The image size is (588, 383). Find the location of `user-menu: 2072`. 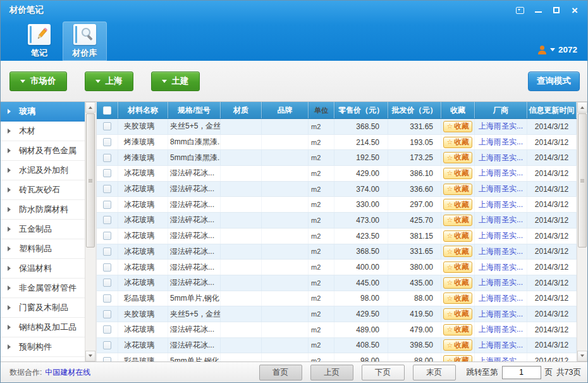

user-menu: 2072 is located at coordinates (558, 49).